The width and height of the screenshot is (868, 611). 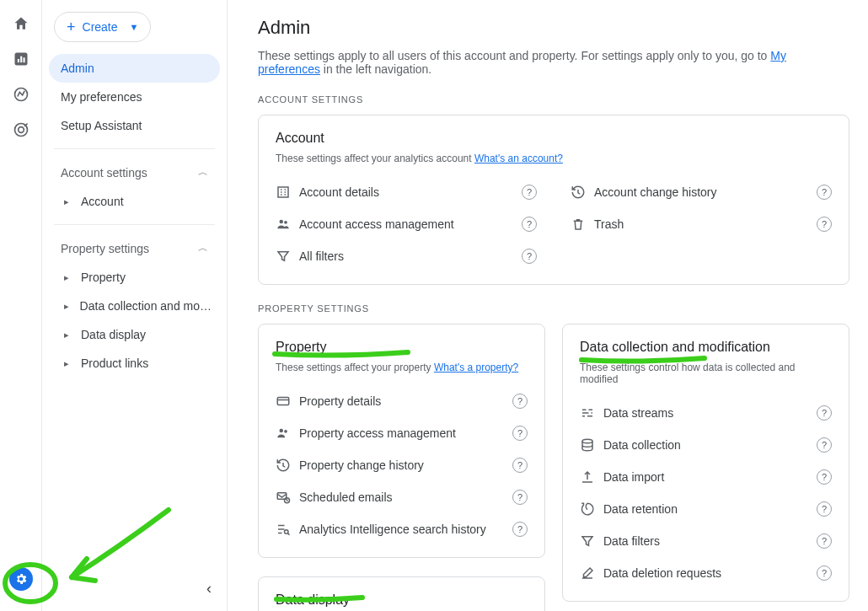 What do you see at coordinates (287, 224) in the screenshot?
I see `people-icon` at bounding box center [287, 224].